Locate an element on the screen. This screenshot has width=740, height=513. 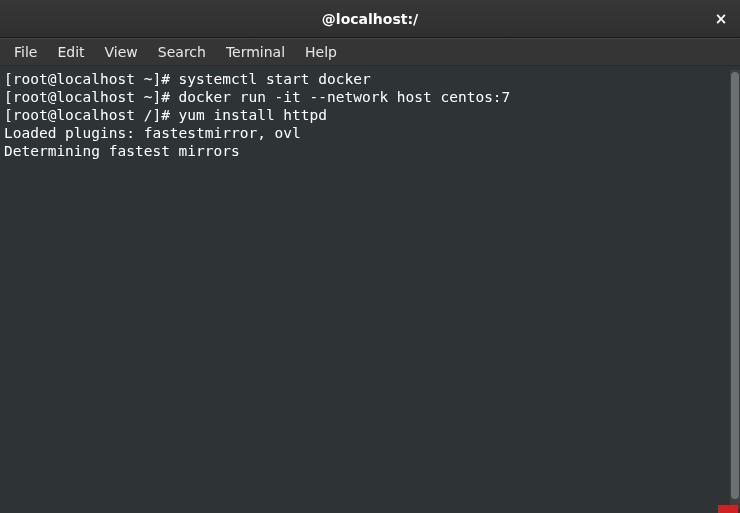
menu-search: Search is located at coordinates (182, 52).